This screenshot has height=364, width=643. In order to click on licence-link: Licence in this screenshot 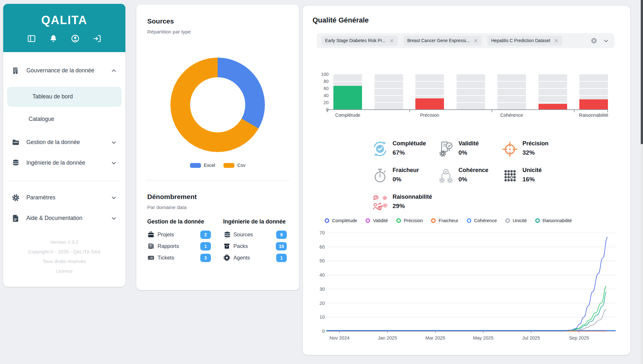, I will do `click(64, 271)`.